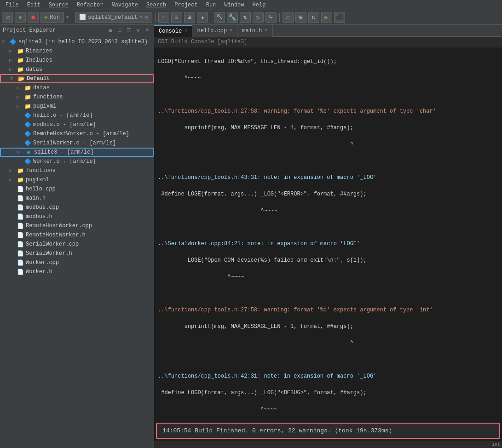  What do you see at coordinates (77, 97) in the screenshot?
I see `tree-item-default-functions: ▷ 📁 functions` at bounding box center [77, 97].